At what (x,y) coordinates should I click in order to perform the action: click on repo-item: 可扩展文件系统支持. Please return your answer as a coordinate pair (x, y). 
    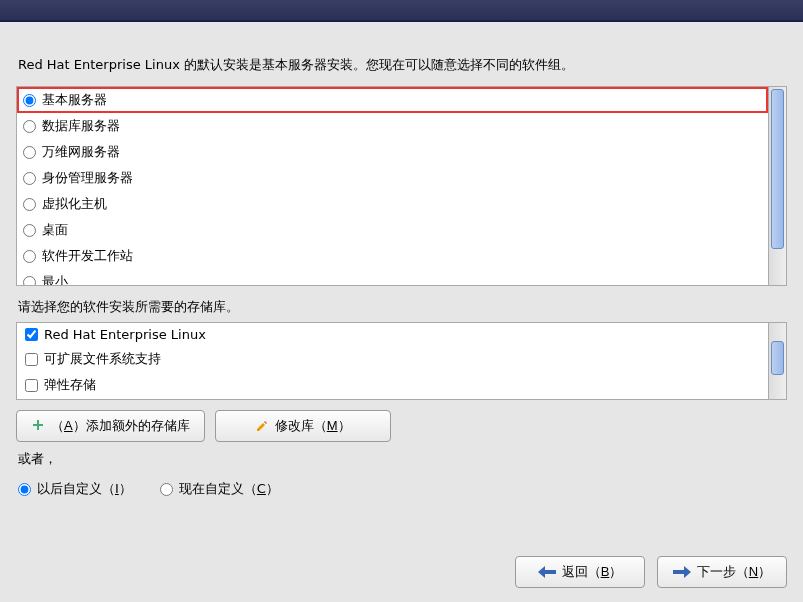
    Looking at the image, I should click on (392, 359).